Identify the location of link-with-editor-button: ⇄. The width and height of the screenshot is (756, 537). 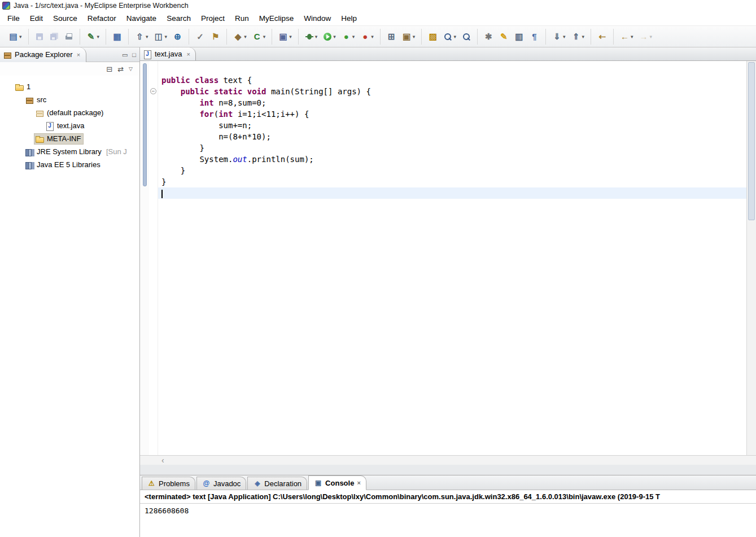
(121, 69).